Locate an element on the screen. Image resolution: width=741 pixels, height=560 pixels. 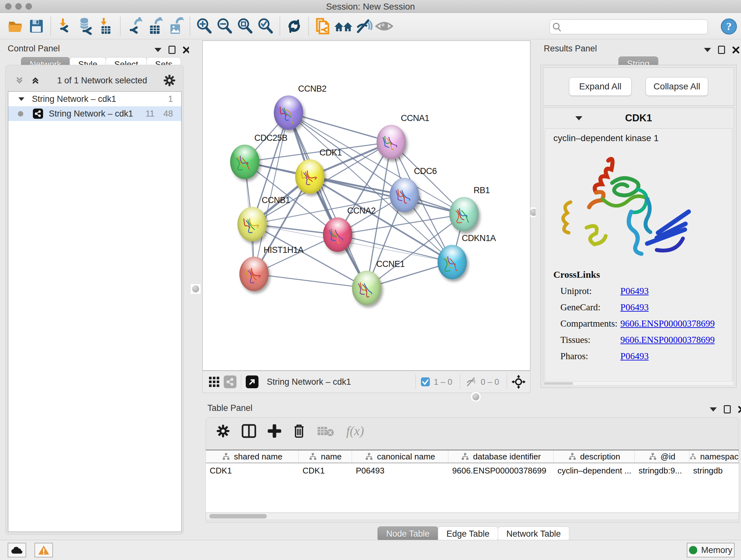
open-session-icon is located at coordinates (16, 26).